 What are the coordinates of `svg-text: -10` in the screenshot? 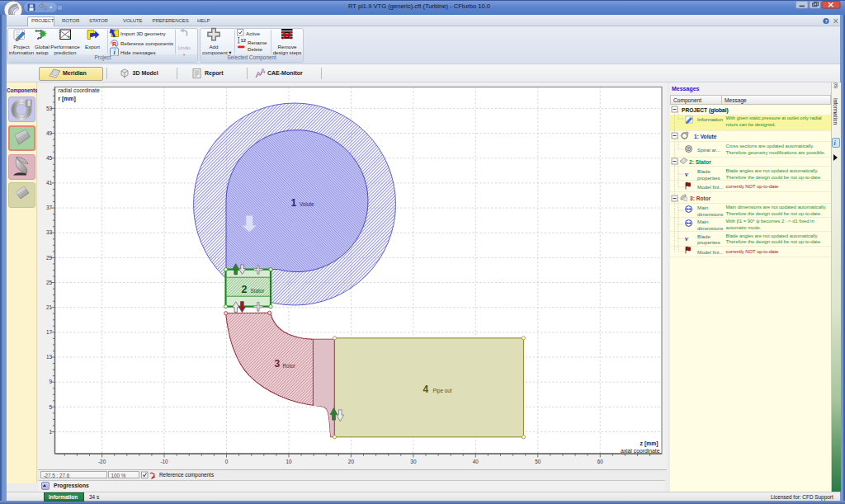 It's located at (164, 462).